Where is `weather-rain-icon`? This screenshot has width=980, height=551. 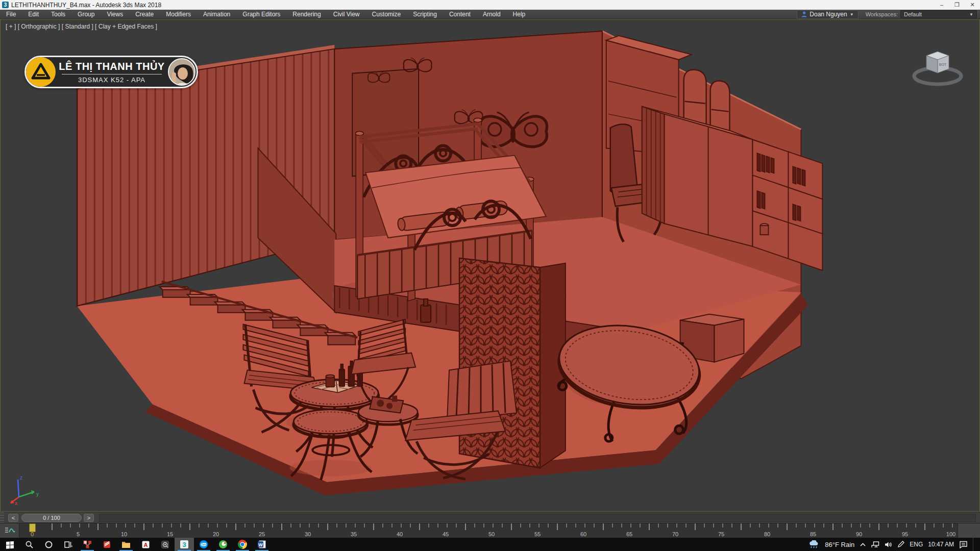
weather-rain-icon is located at coordinates (814, 545).